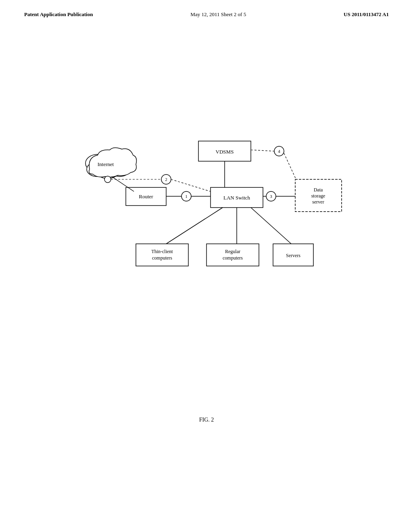  What do you see at coordinates (111, 165) in the screenshot?
I see `internet-node: Internet` at bounding box center [111, 165].